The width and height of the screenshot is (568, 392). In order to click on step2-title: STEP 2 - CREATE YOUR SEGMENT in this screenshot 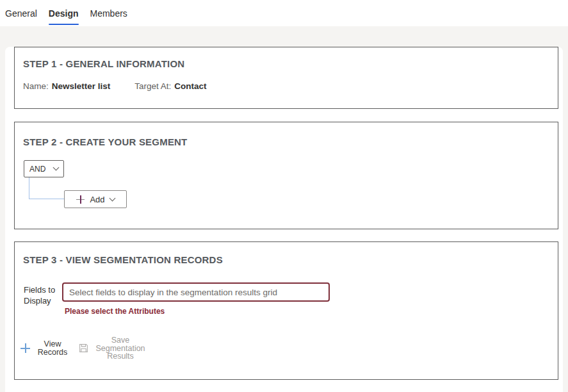, I will do `click(105, 142)`.